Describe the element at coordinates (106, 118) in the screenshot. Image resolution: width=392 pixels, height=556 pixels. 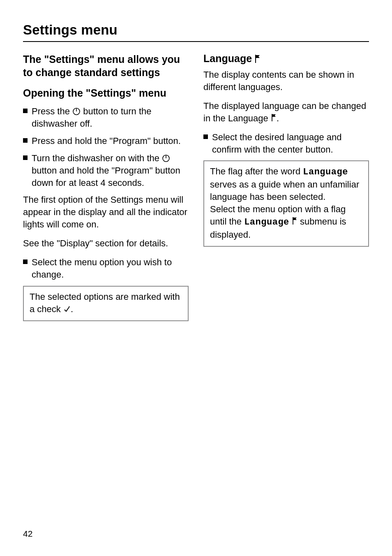
I see `list-item: Press the button to turn the dishwasher …` at that location.